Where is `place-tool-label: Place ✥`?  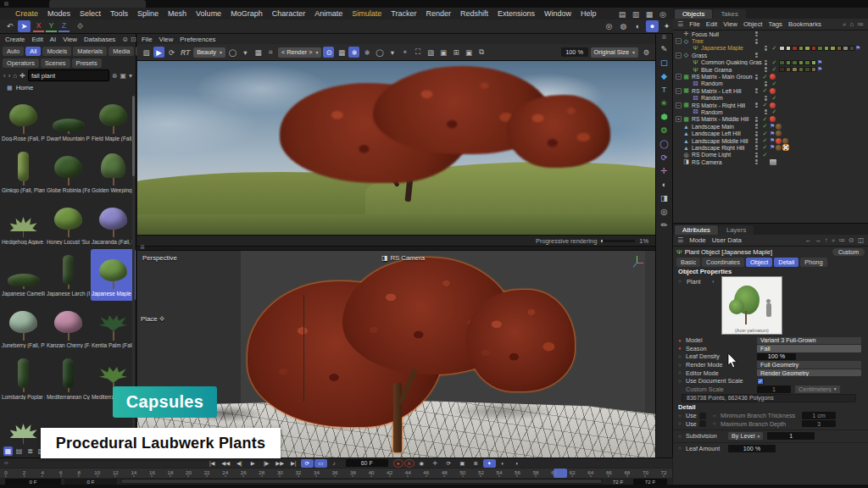 place-tool-label: Place ✥ is located at coordinates (153, 319).